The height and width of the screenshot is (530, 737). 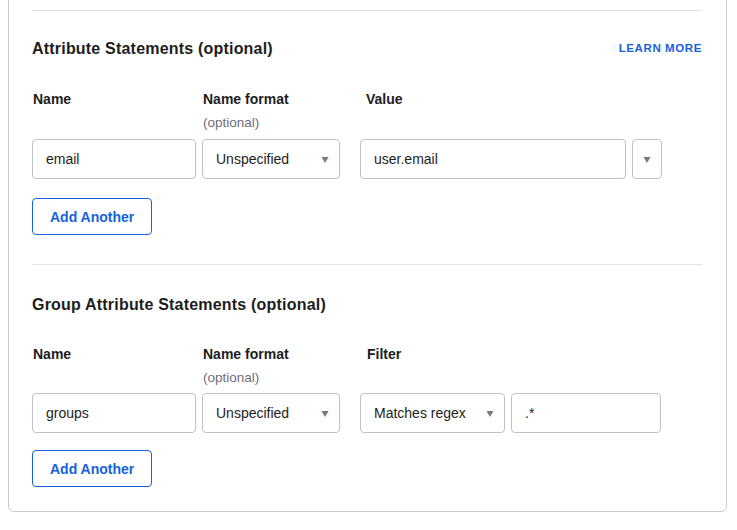 I want to click on attribute-value-input, so click(x=493, y=159).